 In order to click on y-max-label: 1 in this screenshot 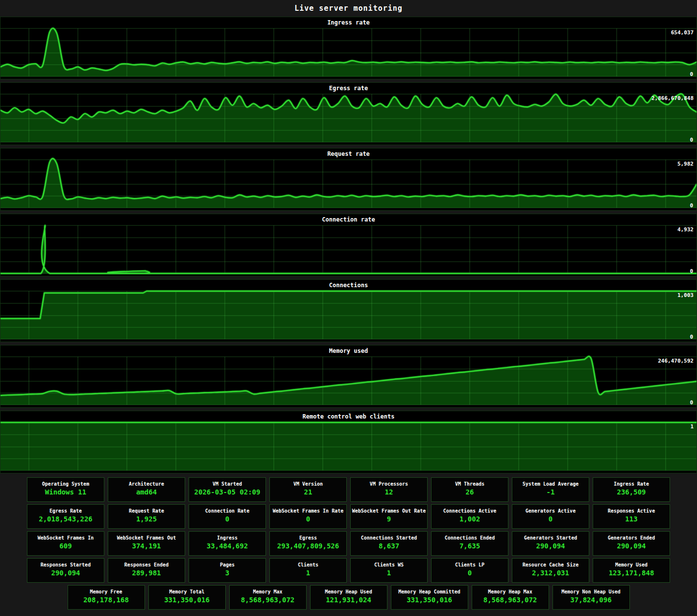, I will do `click(692, 426)`.